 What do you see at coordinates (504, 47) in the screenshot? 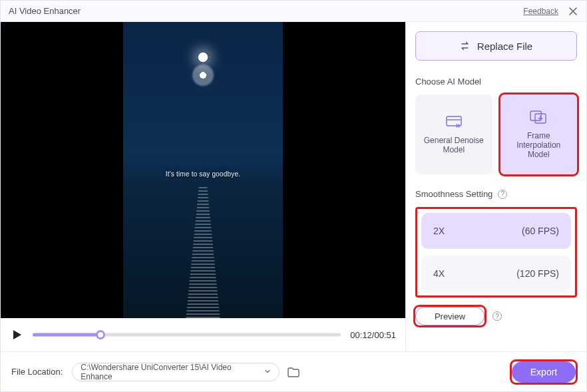
I see `replace-file-label: Replace File` at bounding box center [504, 47].